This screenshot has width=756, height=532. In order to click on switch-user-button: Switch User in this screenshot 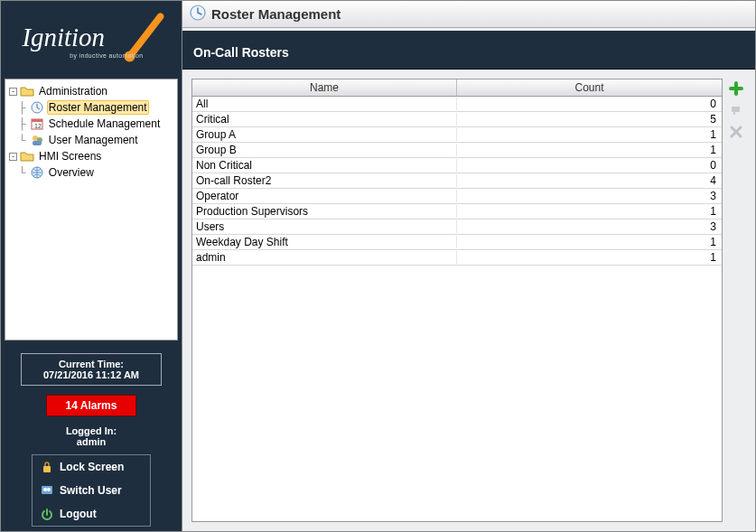, I will do `click(91, 490)`.